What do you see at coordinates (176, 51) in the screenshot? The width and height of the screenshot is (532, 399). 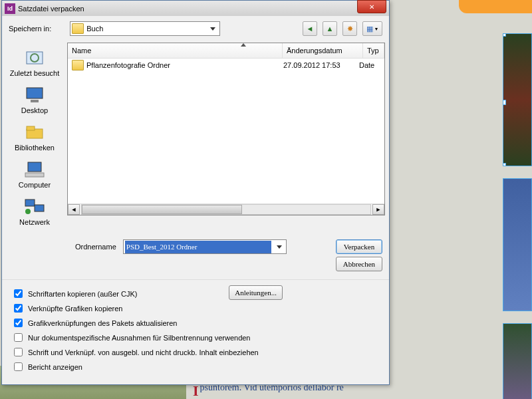 I see `col-name: Name` at bounding box center [176, 51].